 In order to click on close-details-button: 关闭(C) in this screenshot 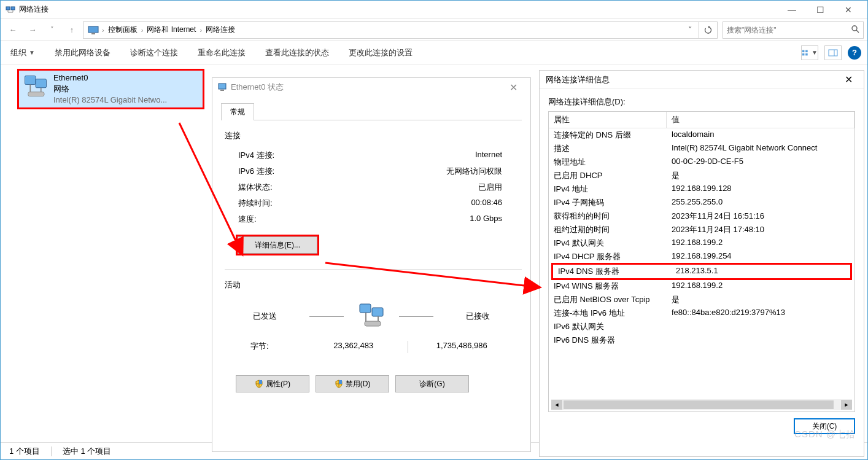, I will do `click(824, 426)`.